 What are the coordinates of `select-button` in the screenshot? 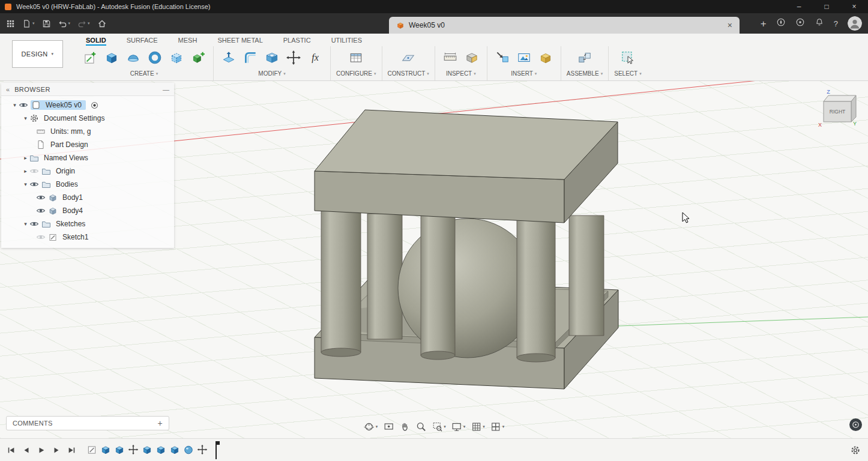 It's located at (628, 58).